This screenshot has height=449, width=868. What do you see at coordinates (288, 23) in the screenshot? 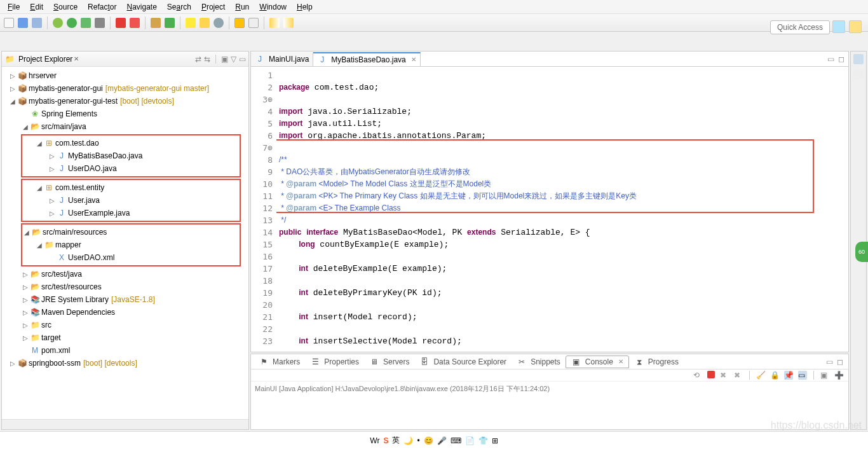
I see `nav-fwd-icon` at bounding box center [288, 23].